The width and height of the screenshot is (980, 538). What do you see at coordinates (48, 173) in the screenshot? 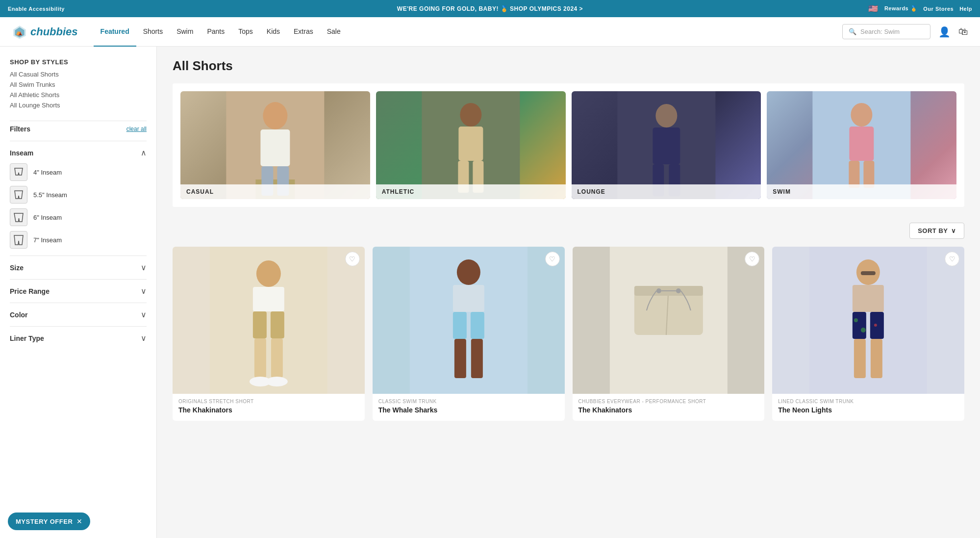
I see `inseam-4-label: 4" Inseam` at bounding box center [48, 173].